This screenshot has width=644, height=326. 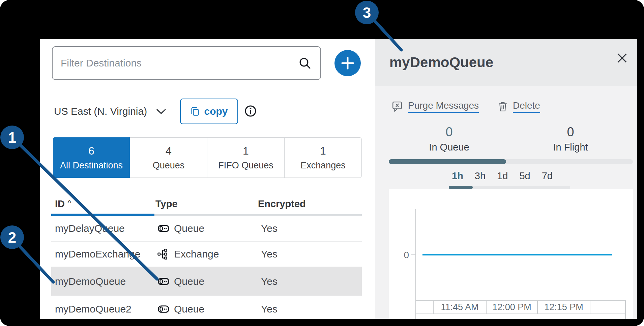 What do you see at coordinates (167, 204) in the screenshot?
I see `column-header-type: Type` at bounding box center [167, 204].